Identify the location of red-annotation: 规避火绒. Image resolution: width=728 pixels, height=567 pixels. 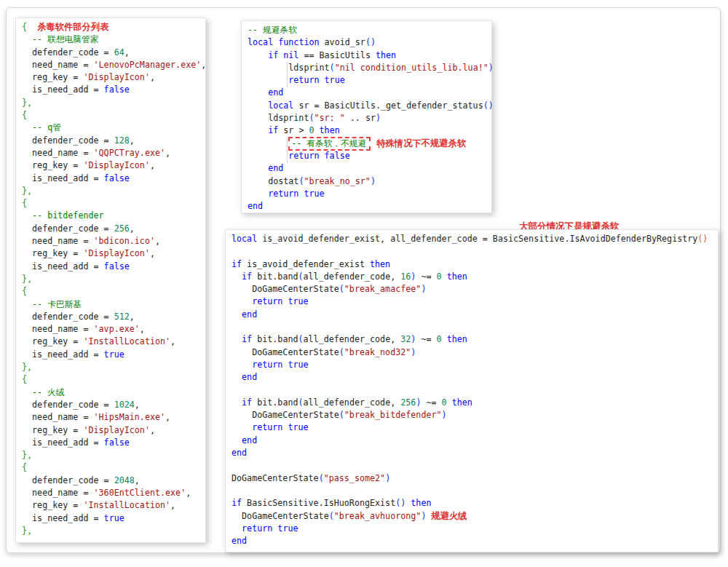
(448, 516).